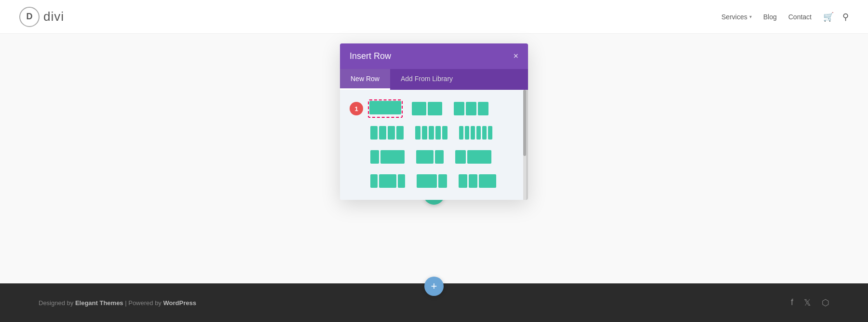 This screenshot has height=322, width=868. What do you see at coordinates (433, 157) in the screenshot?
I see `row-option-asymmetric` at bounding box center [433, 157].